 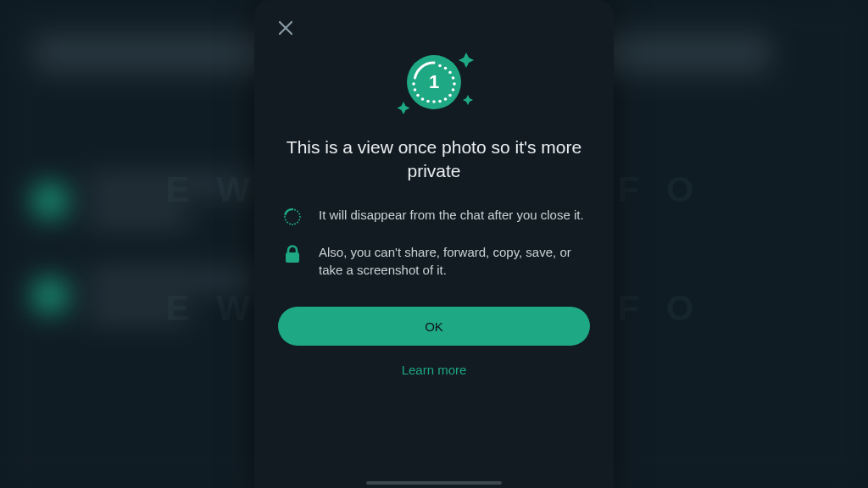 What do you see at coordinates (434, 369) in the screenshot?
I see `learn-more-link: Learn more` at bounding box center [434, 369].